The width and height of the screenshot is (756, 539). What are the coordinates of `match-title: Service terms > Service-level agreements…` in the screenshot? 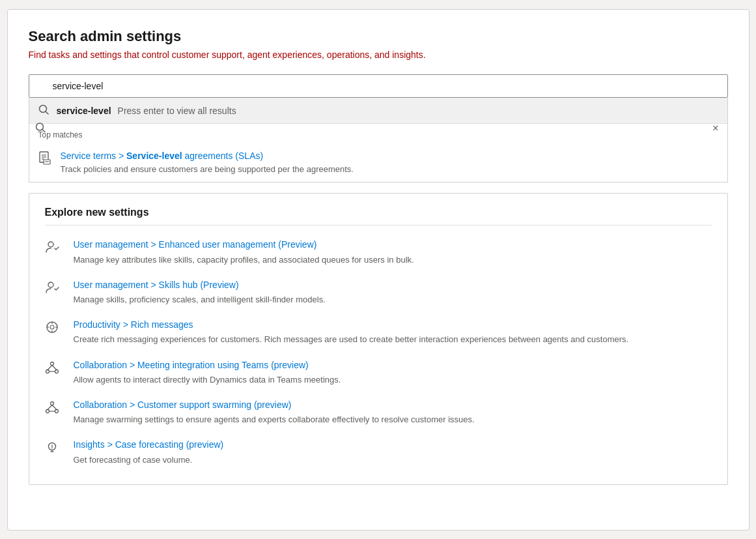 It's located at (207, 156).